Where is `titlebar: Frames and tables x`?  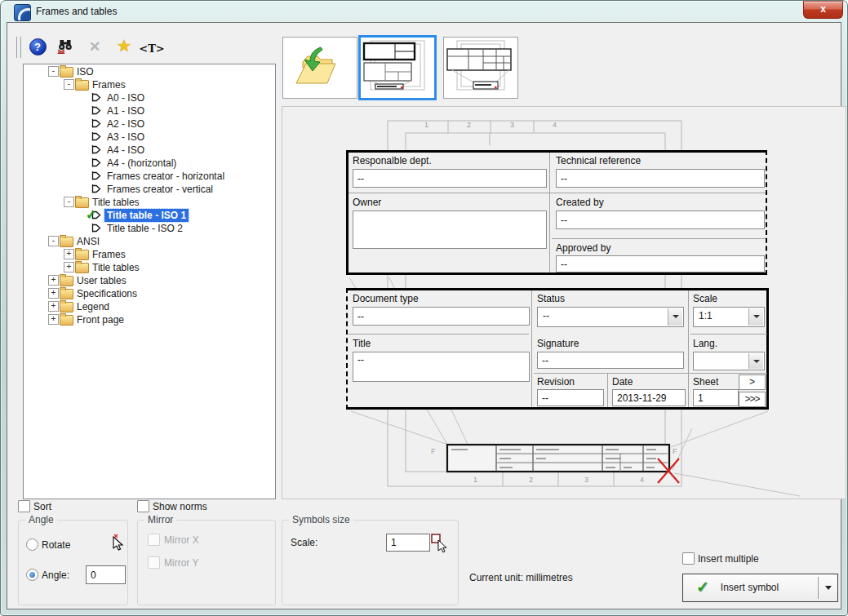
titlebar: Frames and tables x is located at coordinates (424, 11).